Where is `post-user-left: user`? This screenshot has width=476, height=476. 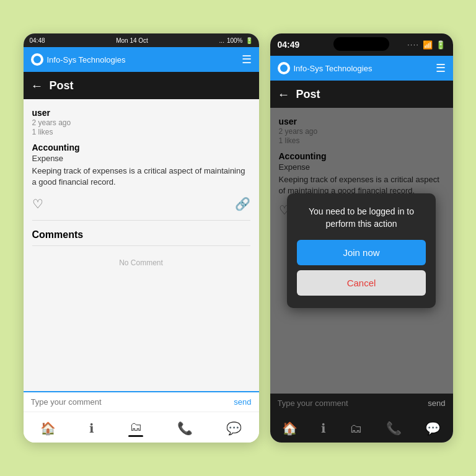
post-user-left: user is located at coordinates (141, 113).